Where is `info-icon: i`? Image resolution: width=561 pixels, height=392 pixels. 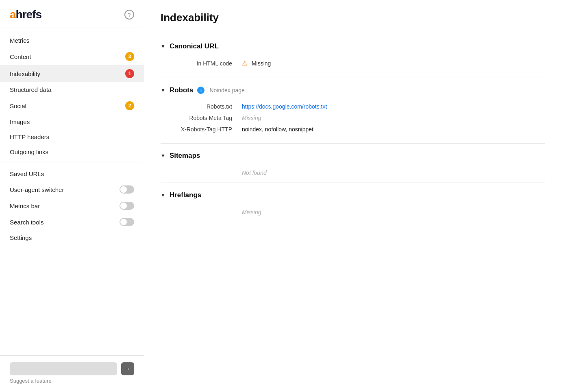
info-icon: i is located at coordinates (201, 90).